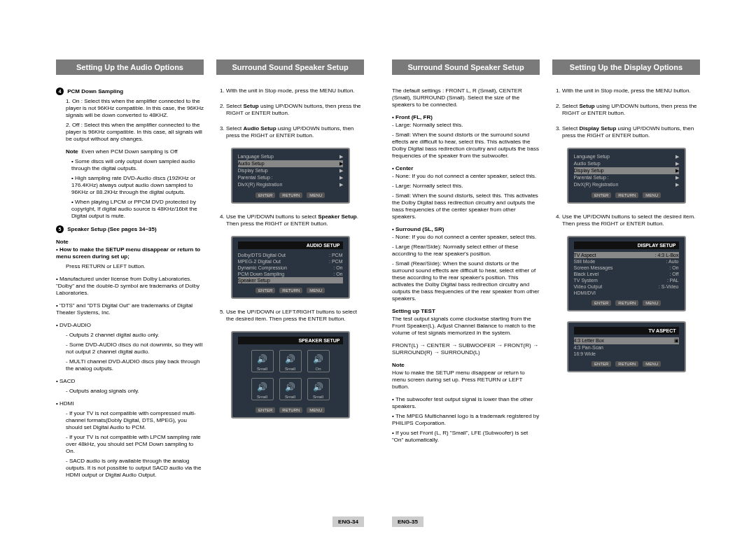 This screenshot has width=756, height=534. I want to click on hdmi-2: - If your TV is not compatible with LPCM…, so click(134, 444).